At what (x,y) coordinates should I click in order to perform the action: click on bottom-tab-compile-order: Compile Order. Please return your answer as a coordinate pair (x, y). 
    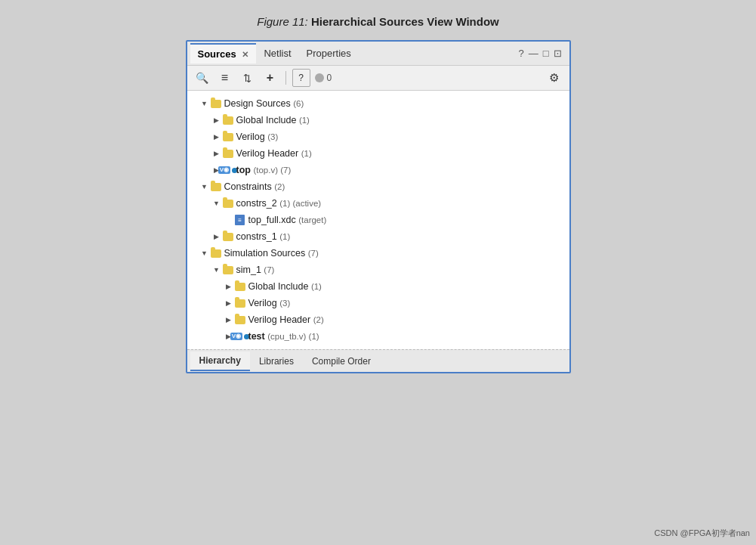
    Looking at the image, I should click on (341, 361).